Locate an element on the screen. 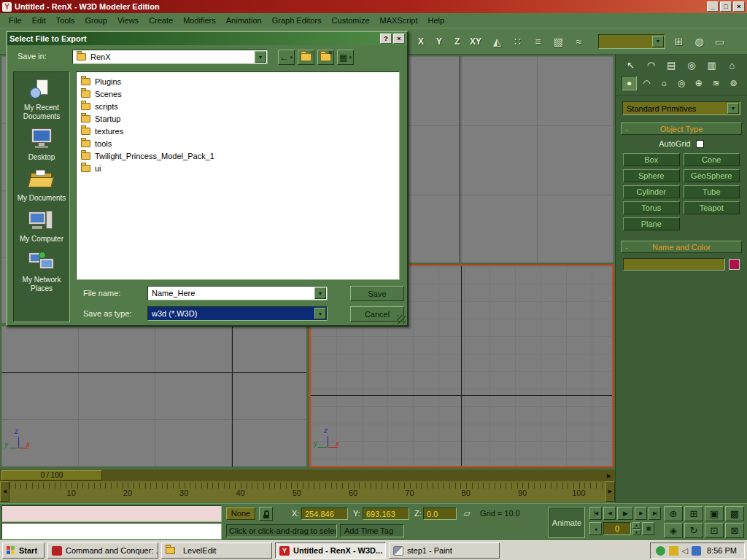  menu-item: Edit is located at coordinates (39, 20).